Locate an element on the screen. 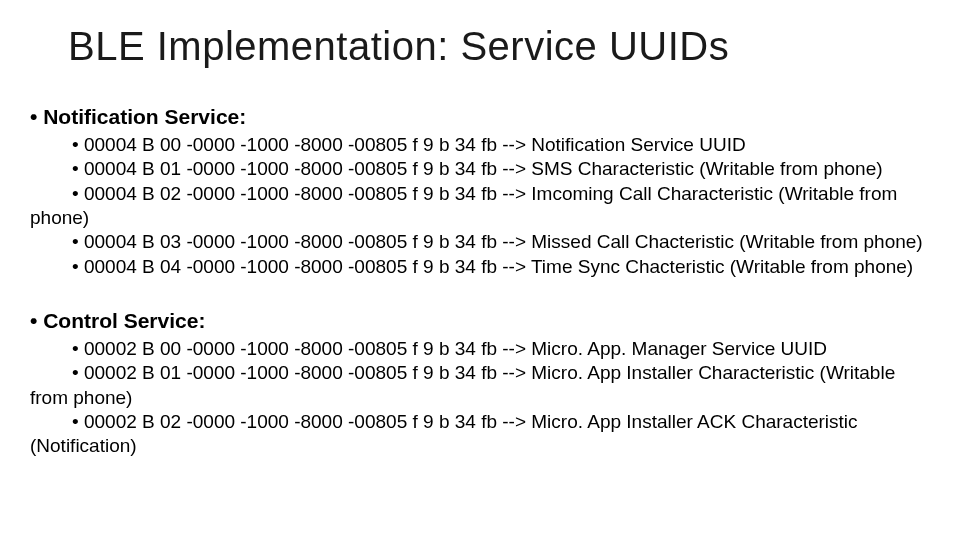 The width and height of the screenshot is (960, 540). list-item: 00004 B 03 -0000 -1000 -8000 -00805 f 9 … is located at coordinates (501, 242).